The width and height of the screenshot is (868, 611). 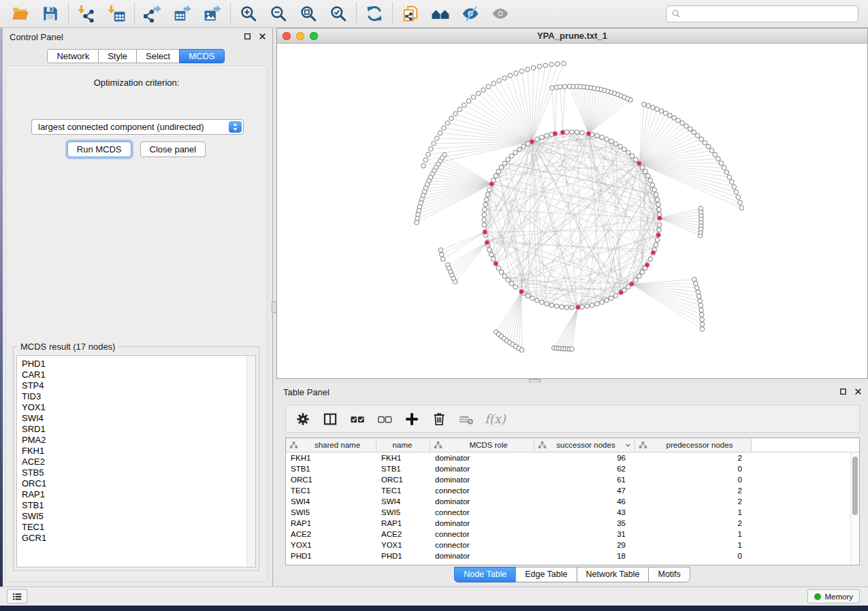 I want to click on run-mcds-button: Run MCDS, so click(x=99, y=150).